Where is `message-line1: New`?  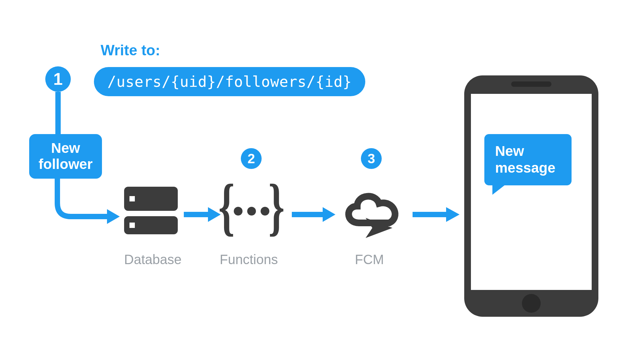
message-line1: New is located at coordinates (509, 151).